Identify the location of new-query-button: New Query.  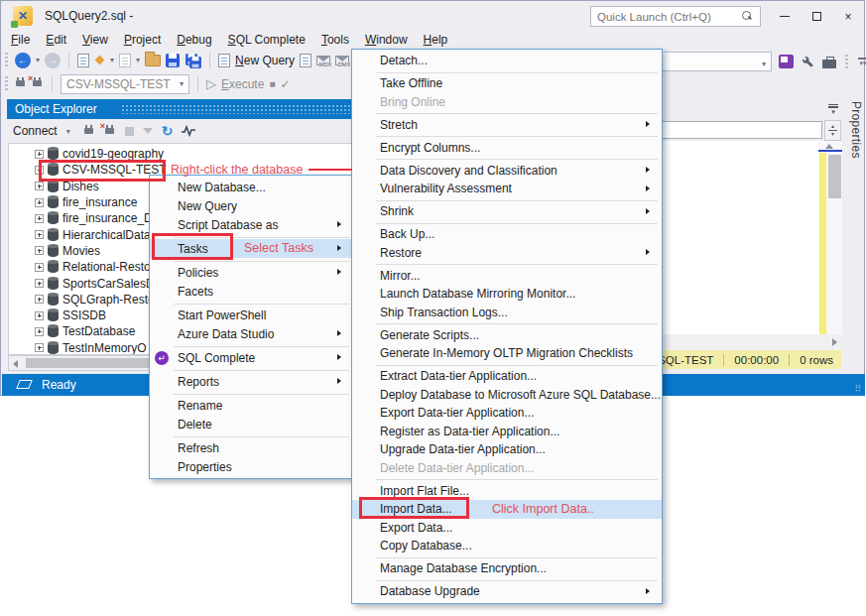
(265, 61).